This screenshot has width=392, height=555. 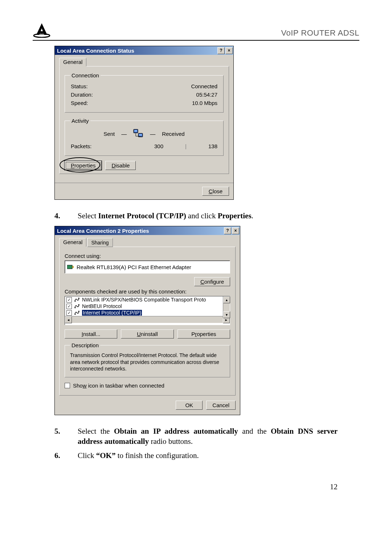 What do you see at coordinates (207, 216) in the screenshot?
I see `step-4: 4. Select Internet Protocol (TCP/IP) and…` at bounding box center [207, 216].